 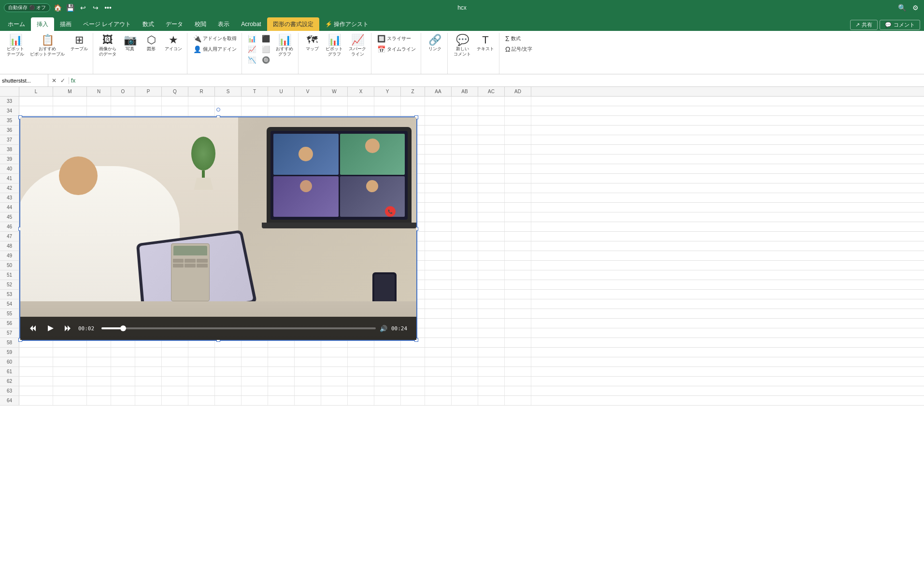 What do you see at coordinates (361, 92) in the screenshot?
I see `col-header-X: X` at bounding box center [361, 92].